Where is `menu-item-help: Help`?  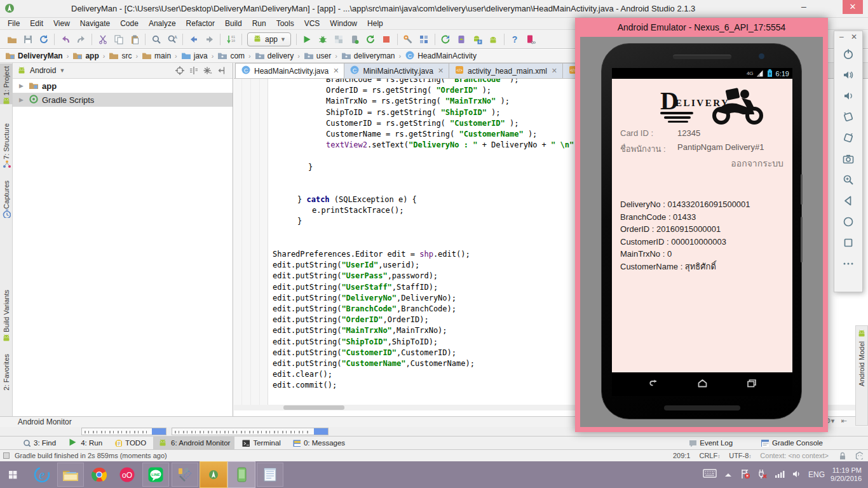 menu-item-help: Help is located at coordinates (375, 24).